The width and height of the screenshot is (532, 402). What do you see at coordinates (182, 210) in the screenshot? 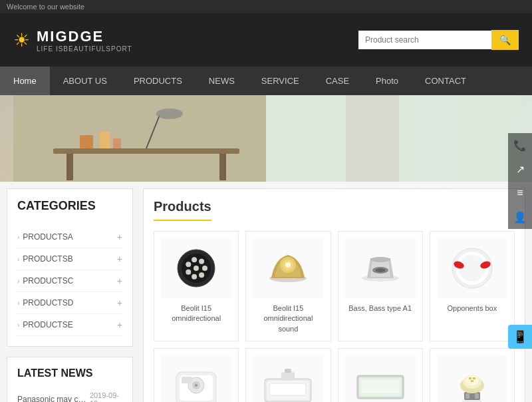
I see `products-header: Products` at bounding box center [182, 210].